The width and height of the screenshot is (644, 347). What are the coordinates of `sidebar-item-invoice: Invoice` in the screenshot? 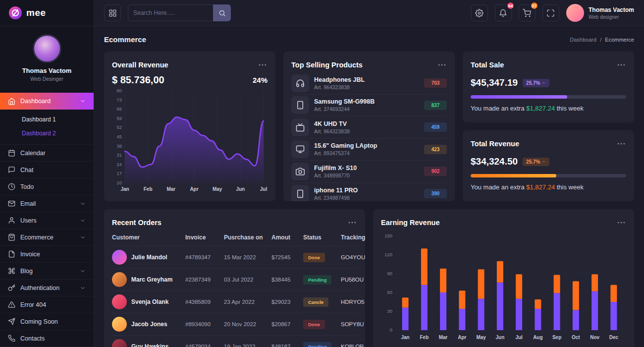 It's located at (47, 254).